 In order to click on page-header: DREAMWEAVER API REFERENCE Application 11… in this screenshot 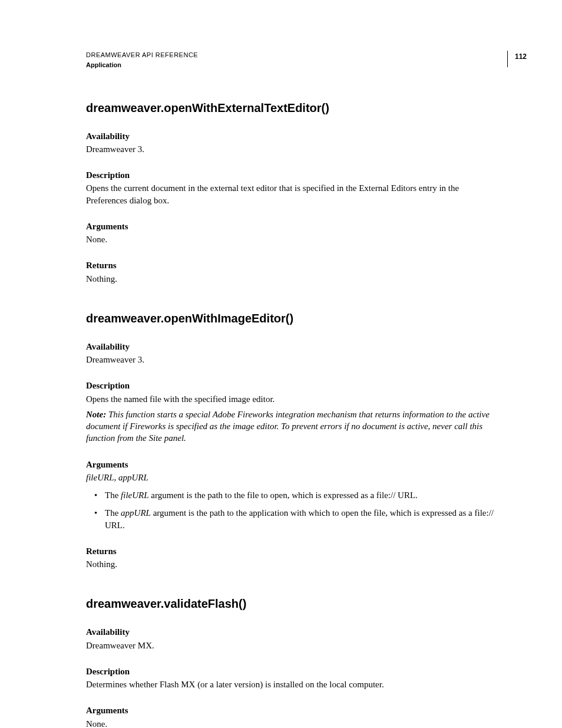, I will do `click(292, 60)`.